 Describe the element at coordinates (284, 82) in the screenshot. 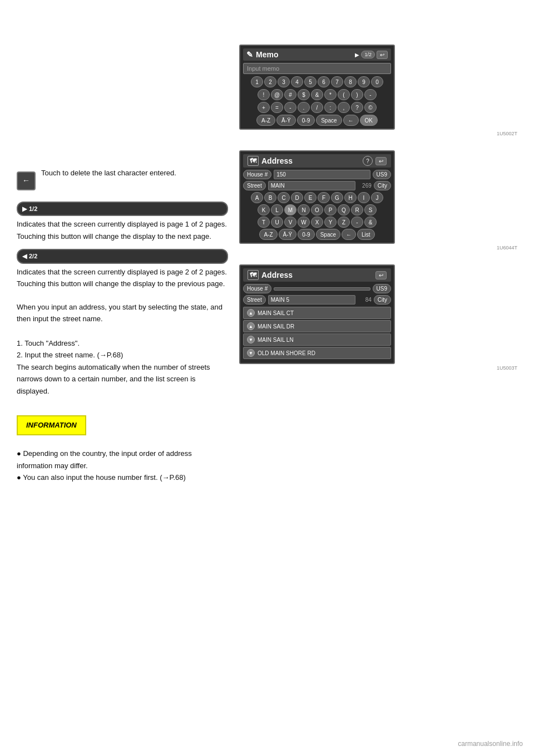

I see `key-3: 3` at that location.